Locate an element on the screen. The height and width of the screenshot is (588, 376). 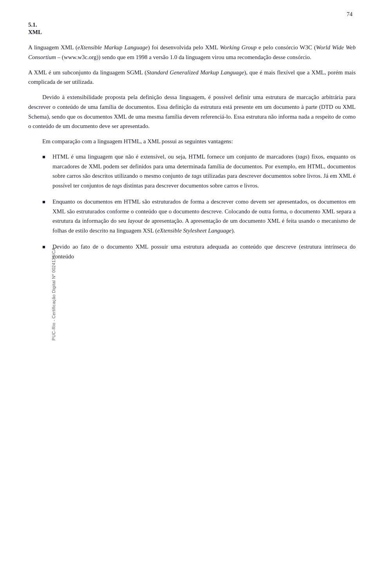
link-w3c: www.w3c.org is located at coordinates (80, 57).